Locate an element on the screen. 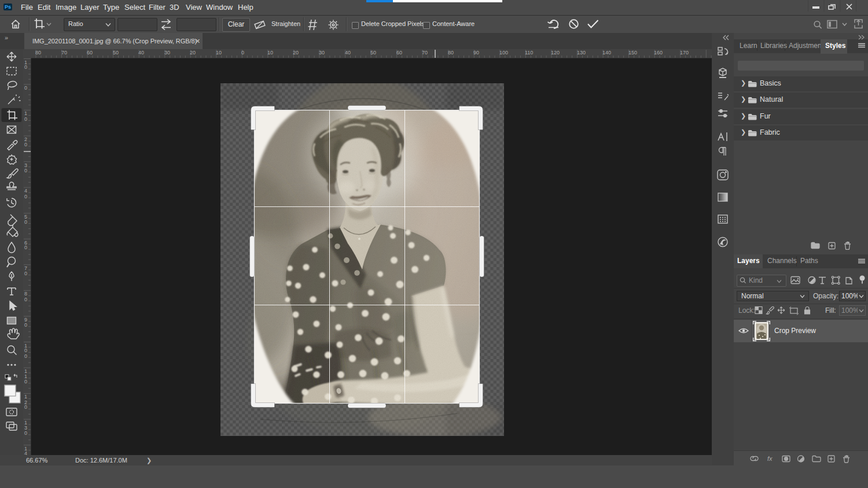  svg-text: 100 is located at coordinates (503, 53).